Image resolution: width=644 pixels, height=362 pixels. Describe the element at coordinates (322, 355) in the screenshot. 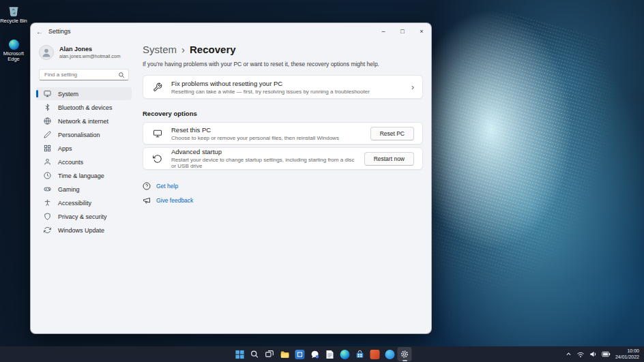

I see `taskbar-center-icons` at that location.